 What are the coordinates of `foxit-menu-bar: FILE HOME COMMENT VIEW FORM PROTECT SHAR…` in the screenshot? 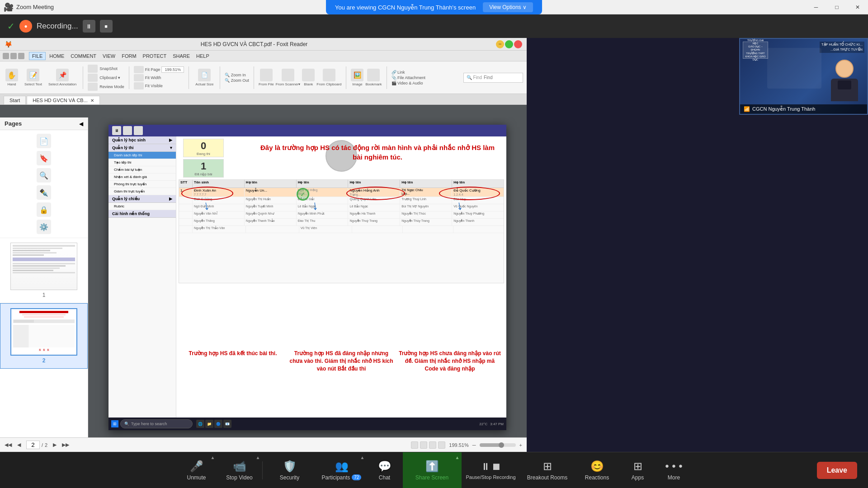 It's located at (263, 56).